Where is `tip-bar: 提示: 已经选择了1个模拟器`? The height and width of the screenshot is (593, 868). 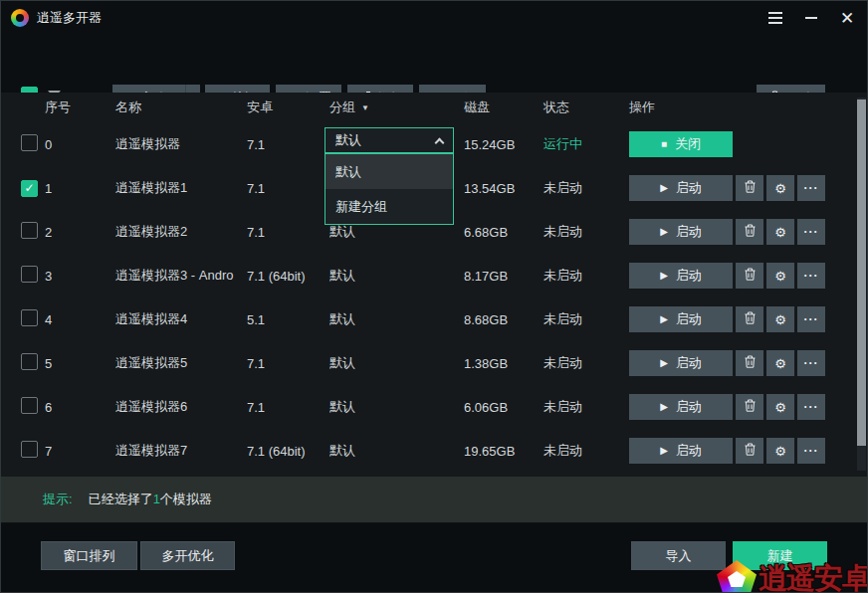
tip-bar: 提示: 已经选择了1个模拟器 is located at coordinates (434, 499).